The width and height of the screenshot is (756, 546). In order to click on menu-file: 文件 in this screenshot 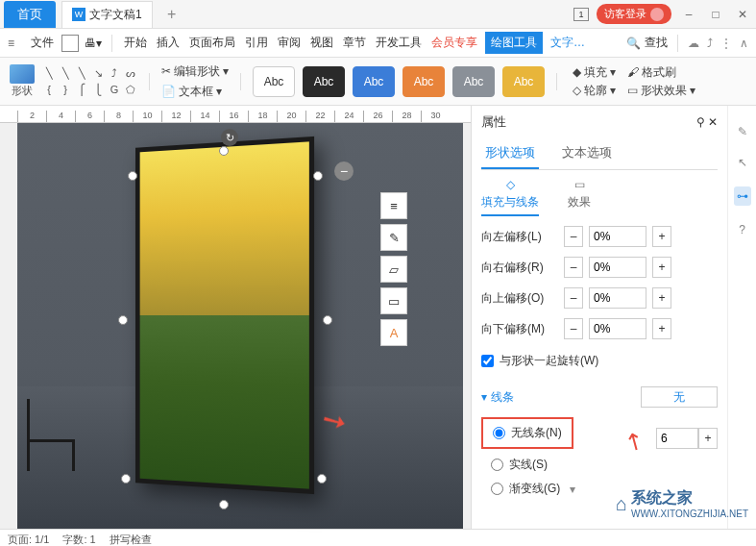, I will do `click(42, 42)`.